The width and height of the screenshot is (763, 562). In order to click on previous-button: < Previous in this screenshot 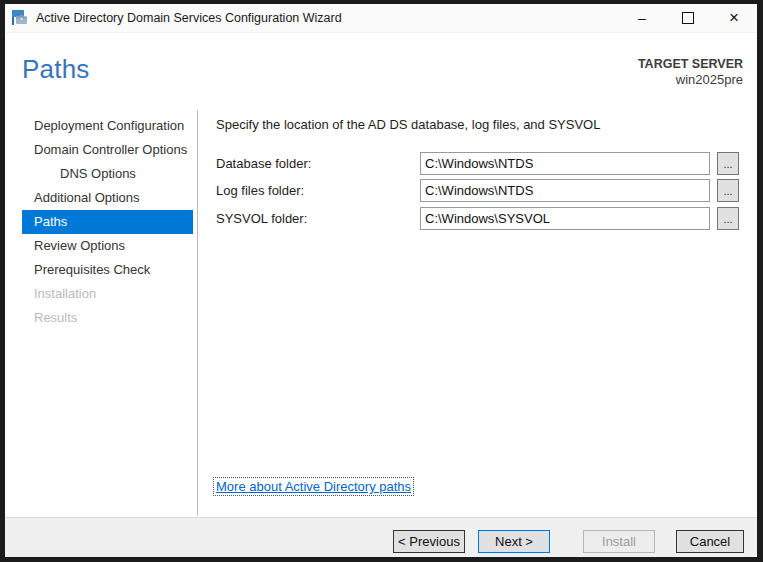, I will do `click(429, 542)`.